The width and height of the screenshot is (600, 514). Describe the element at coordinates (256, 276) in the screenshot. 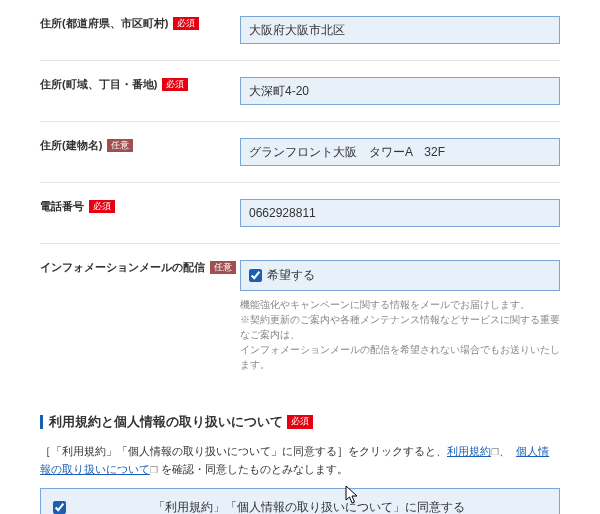

I see `infomail-checkbox` at that location.